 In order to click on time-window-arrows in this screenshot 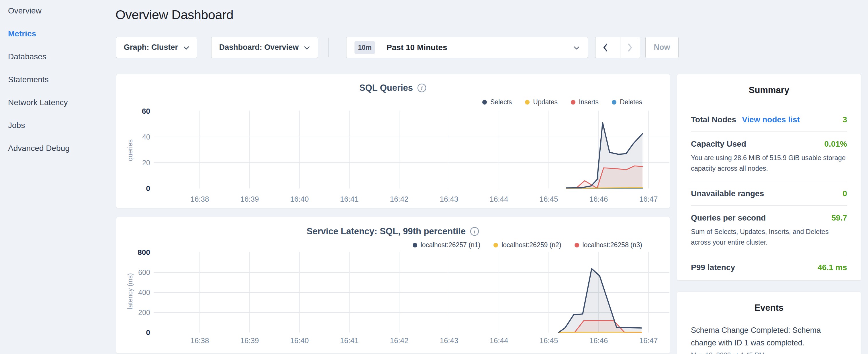, I will do `click(618, 47)`.